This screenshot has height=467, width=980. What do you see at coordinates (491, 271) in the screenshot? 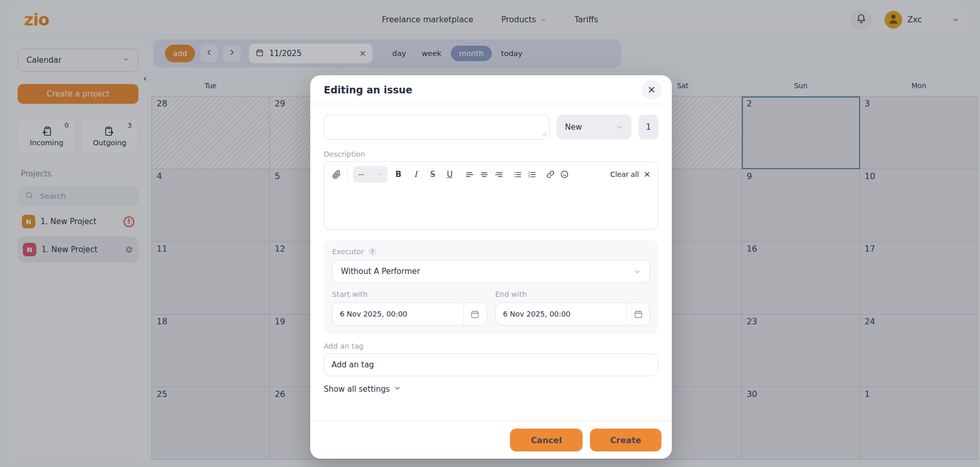
I see `executor-select: Without A Performer` at bounding box center [491, 271].